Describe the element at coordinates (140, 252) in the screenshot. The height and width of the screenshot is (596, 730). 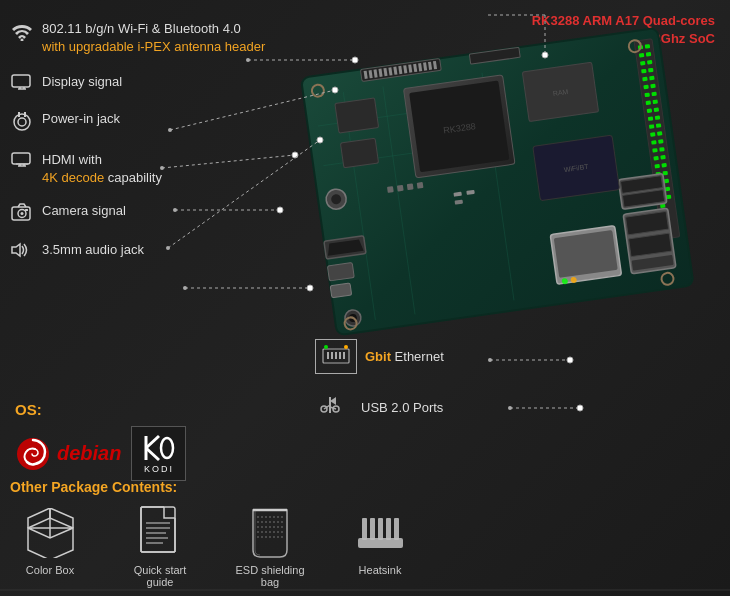
I see `audio-label: 3.5mm audio jack` at that location.